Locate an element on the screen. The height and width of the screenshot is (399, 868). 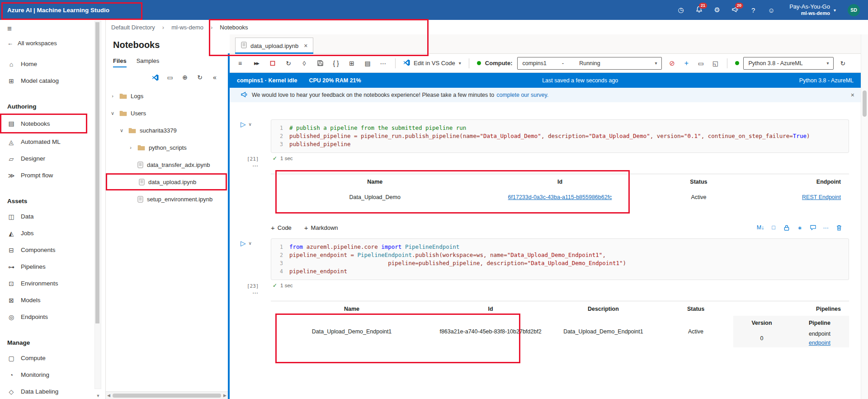
more-toolbar-actions-icon: ⋯ is located at coordinates (383, 63).